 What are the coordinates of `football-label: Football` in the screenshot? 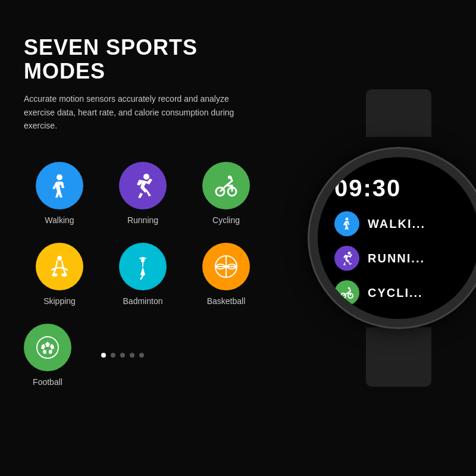 It's located at (48, 382).